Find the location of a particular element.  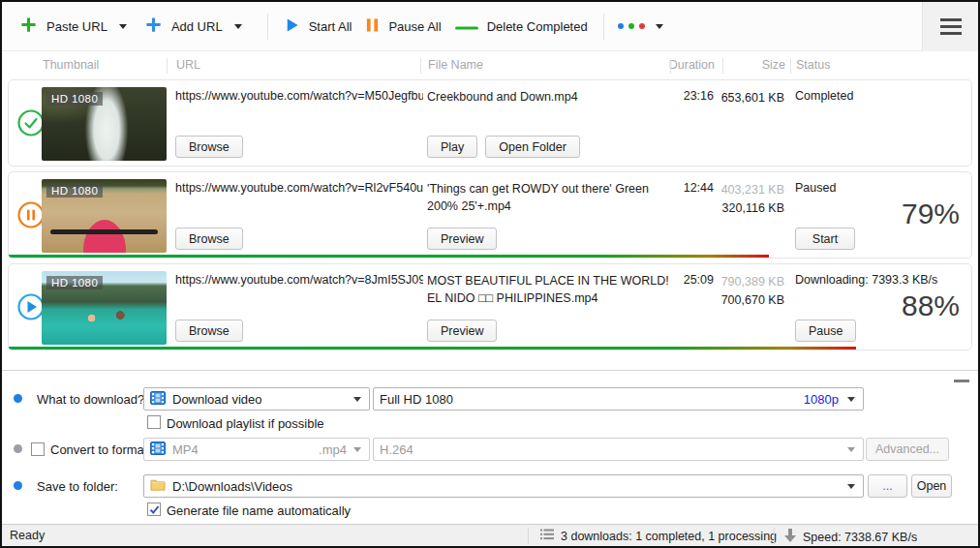

plus-blue-icon is located at coordinates (153, 26).